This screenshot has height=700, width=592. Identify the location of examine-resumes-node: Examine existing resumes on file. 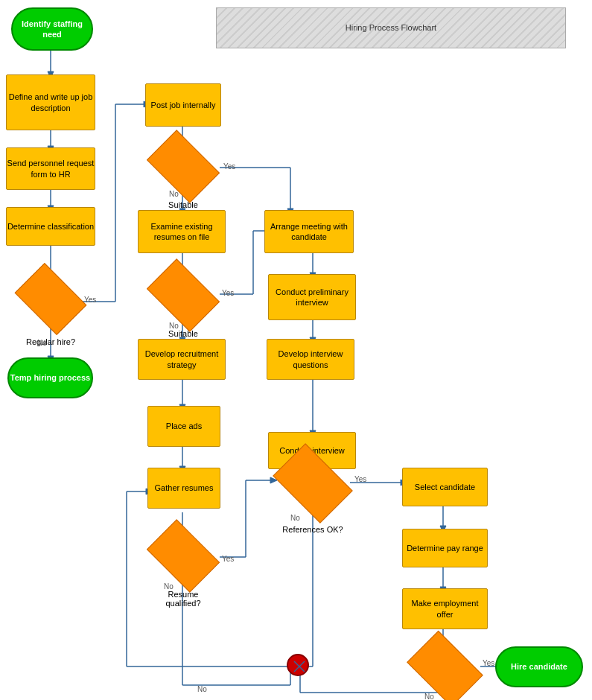
(182, 232).